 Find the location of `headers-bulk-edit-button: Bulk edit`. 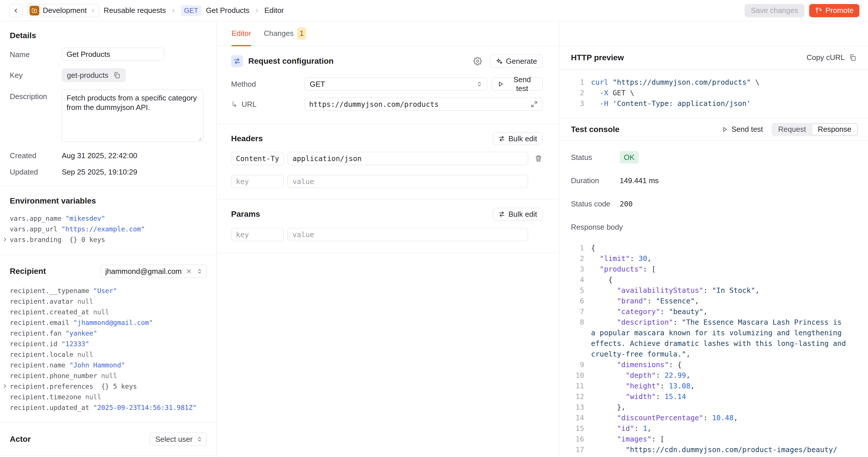

headers-bulk-edit-button: Bulk edit is located at coordinates (518, 139).